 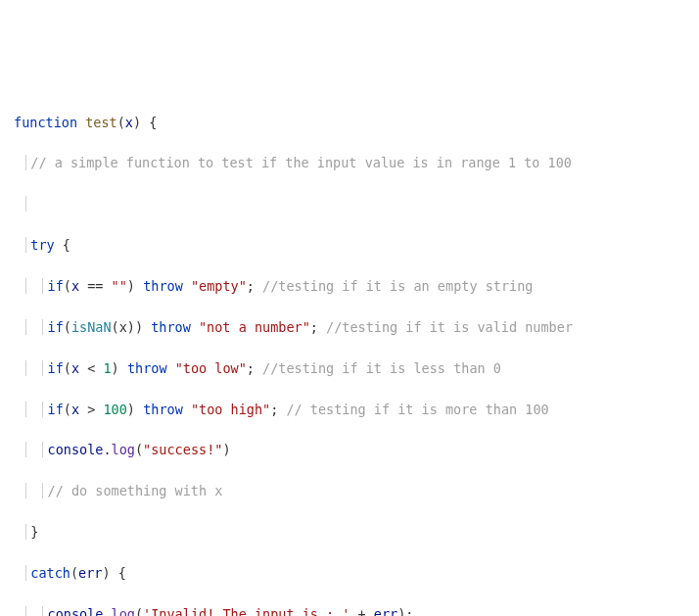 What do you see at coordinates (91, 409) in the screenshot?
I see `op-gt: >` at bounding box center [91, 409].